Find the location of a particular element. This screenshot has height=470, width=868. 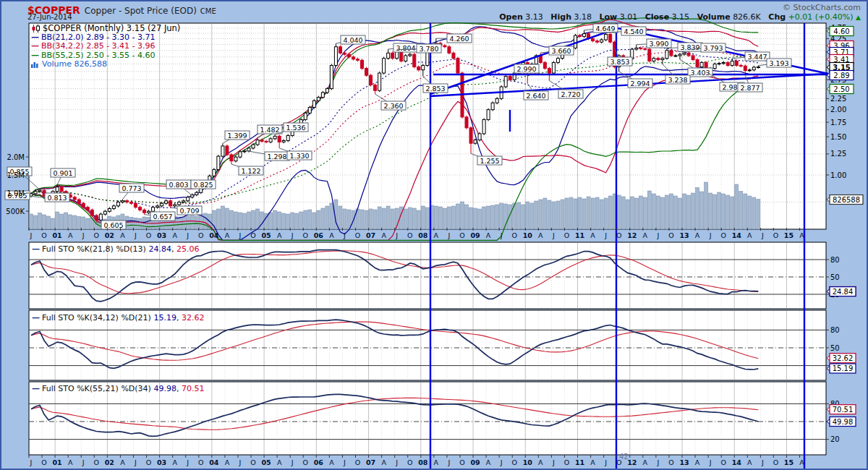

up-arrow-icon: ▲ is located at coordinates (858, 17).